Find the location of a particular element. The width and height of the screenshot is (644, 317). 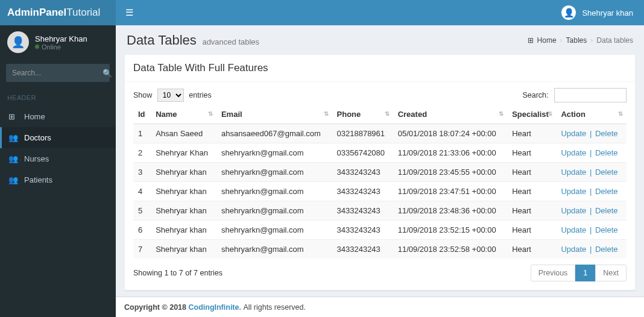

col-header: Phone⇅ is located at coordinates (363, 115).